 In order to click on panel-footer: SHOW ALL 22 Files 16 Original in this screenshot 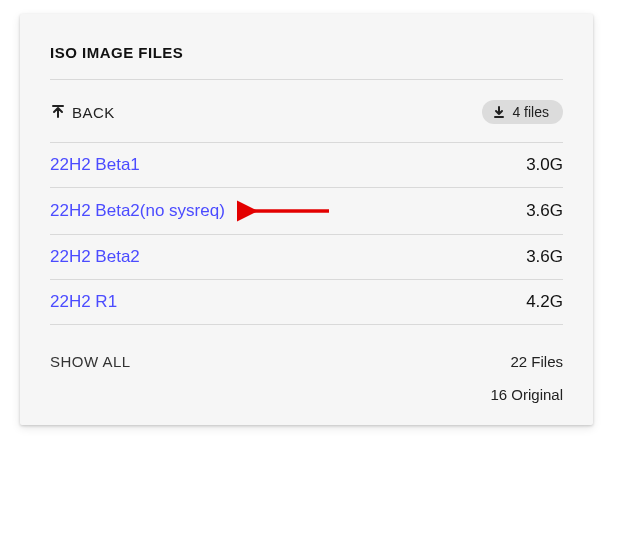, I will do `click(306, 364)`.